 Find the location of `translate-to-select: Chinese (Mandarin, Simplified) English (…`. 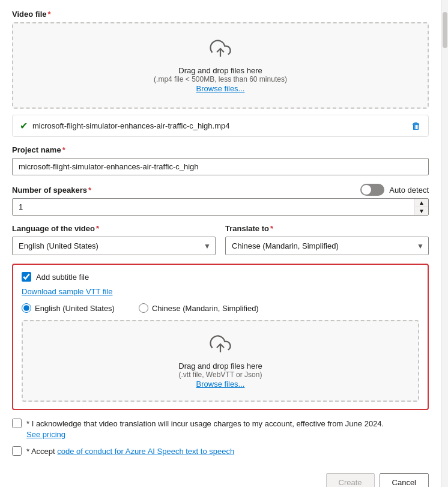

translate-to-select: Chinese (Mandarin, Simplified) English (… is located at coordinates (327, 246).